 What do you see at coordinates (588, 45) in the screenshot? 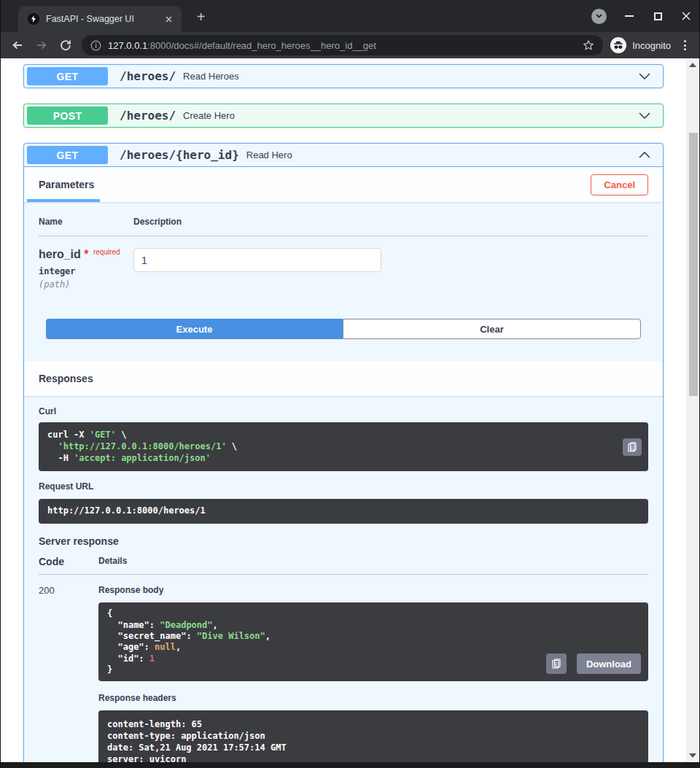
I see `bookmark-star-icon` at bounding box center [588, 45].